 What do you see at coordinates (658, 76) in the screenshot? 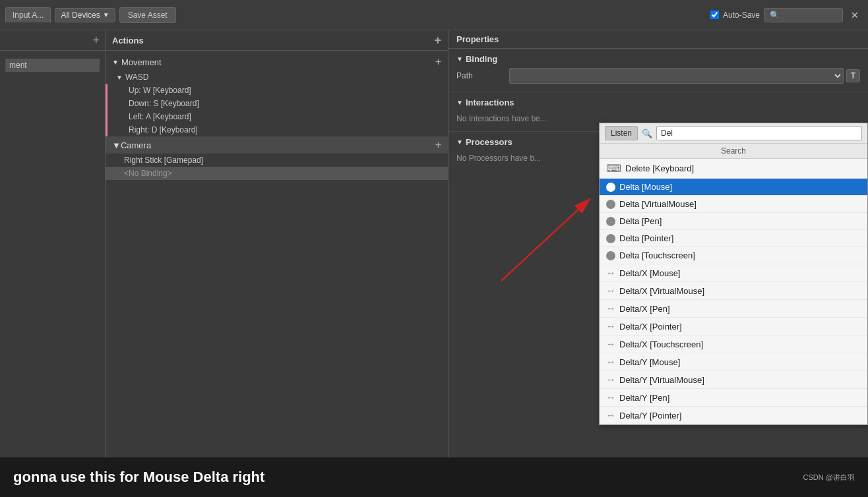
I see `path-row: Path T` at bounding box center [658, 76].